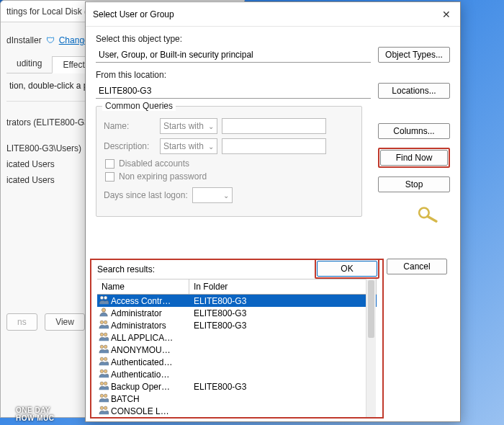 The image size is (504, 425). Describe the element at coordinates (137, 313) in the screenshot. I see `result-name: Administrator` at that location.